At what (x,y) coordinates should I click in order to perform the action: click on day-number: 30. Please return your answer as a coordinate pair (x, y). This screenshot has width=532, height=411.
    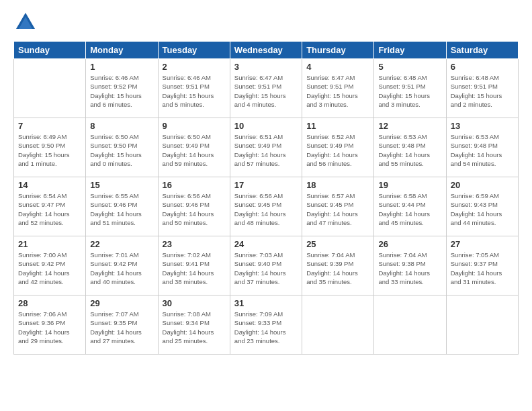
    Looking at the image, I should click on (194, 304).